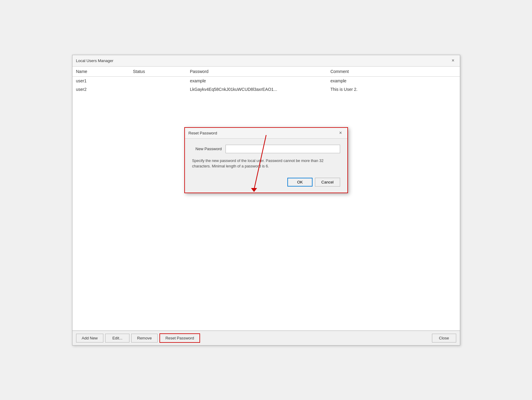  Describe the element at coordinates (266, 149) in the screenshot. I see `new-password-row: New Password` at that location.